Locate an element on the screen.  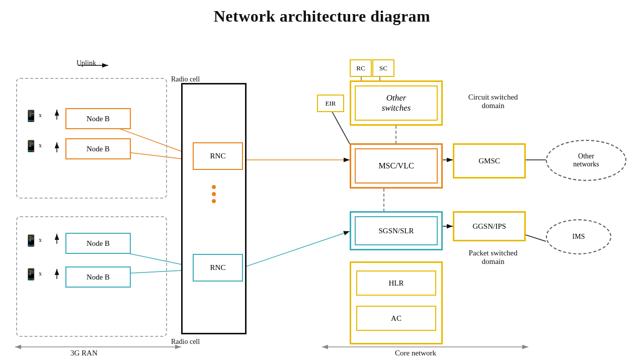
node-b-1: Node B is located at coordinates (98, 119).